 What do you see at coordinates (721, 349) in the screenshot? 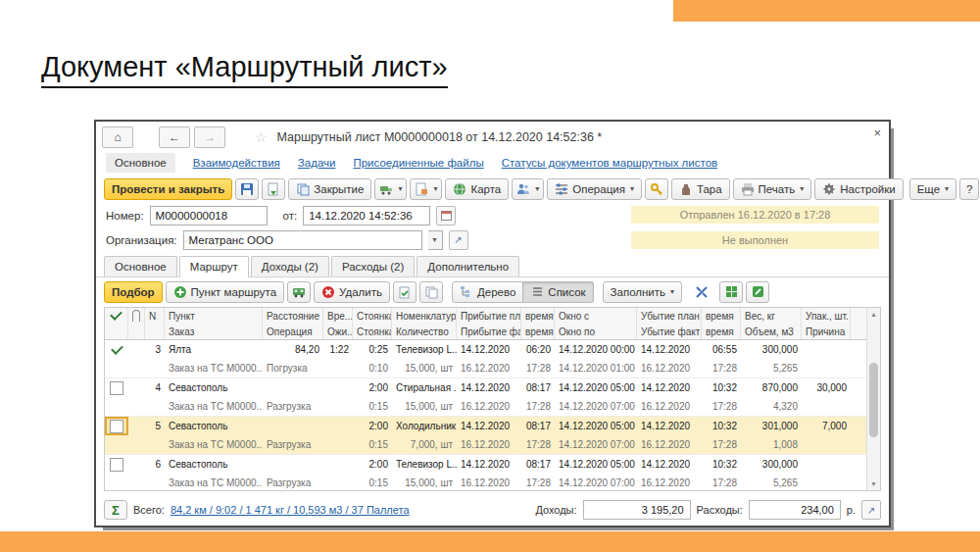
I see `table-cell: 06:55` at bounding box center [721, 349].